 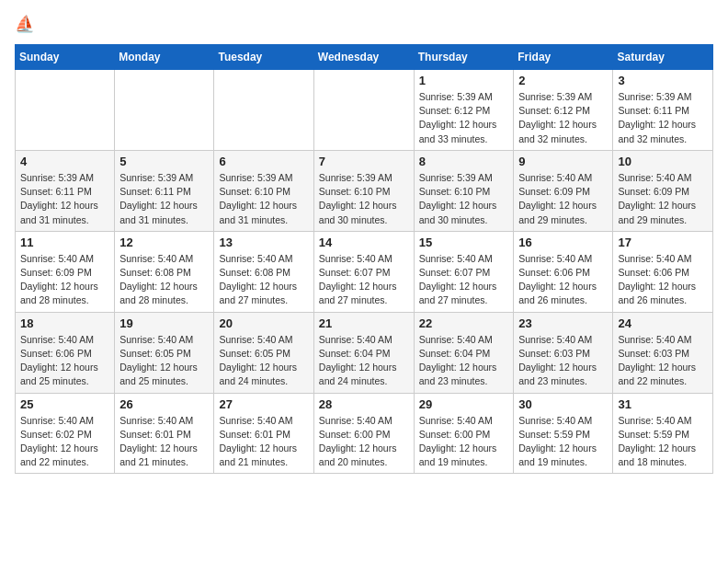 I want to click on calendar-cell: 9Sunrise: 5:40 AM Sunset: 6:09 PM Daylig…, so click(x=563, y=190).